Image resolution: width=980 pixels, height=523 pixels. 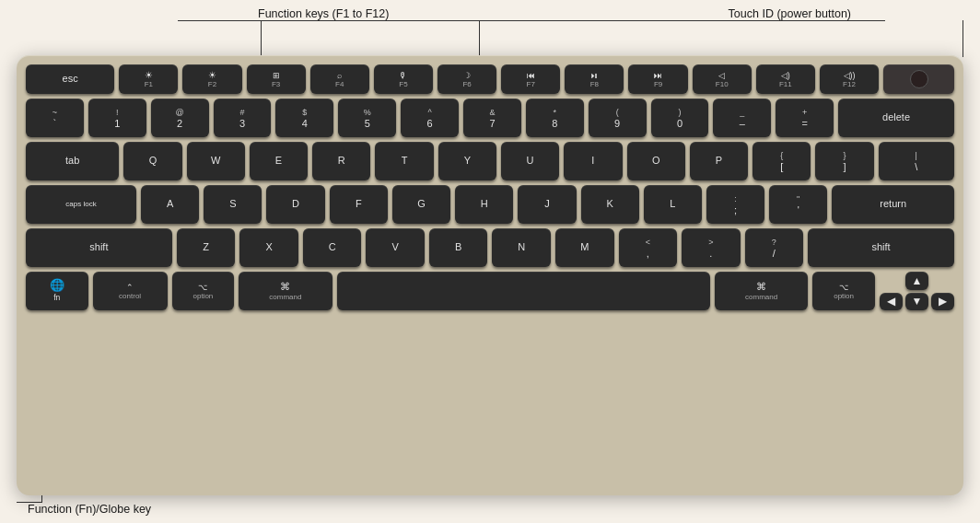 I want to click on key-command-left: ⌘ command, so click(x=286, y=291).